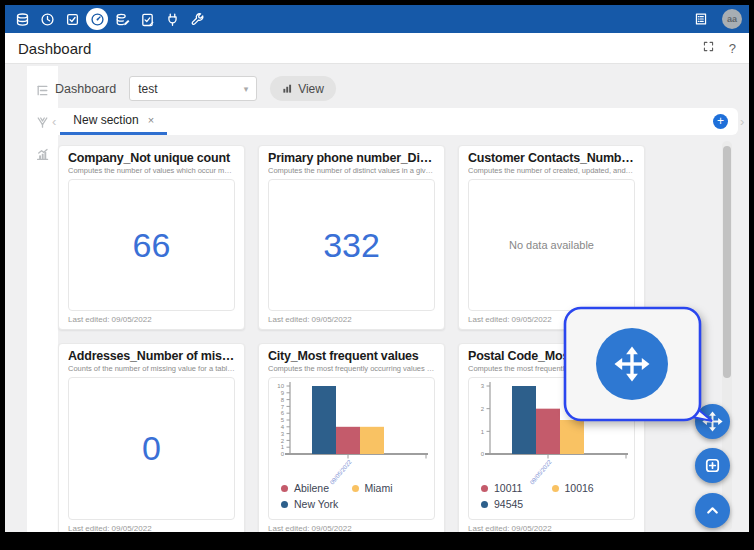 This screenshot has height=550, width=754. I want to click on card-panel: 332, so click(352, 245).